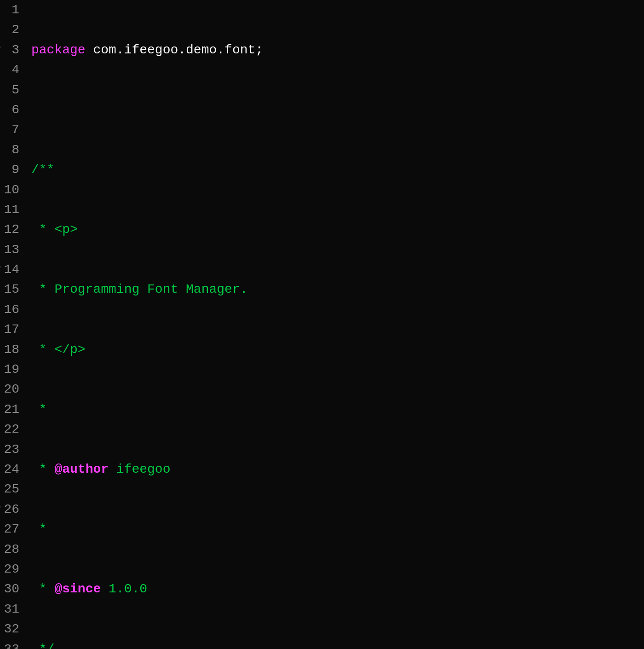 The height and width of the screenshot is (649, 644). I want to click on line-num-8: 8, so click(11, 150).